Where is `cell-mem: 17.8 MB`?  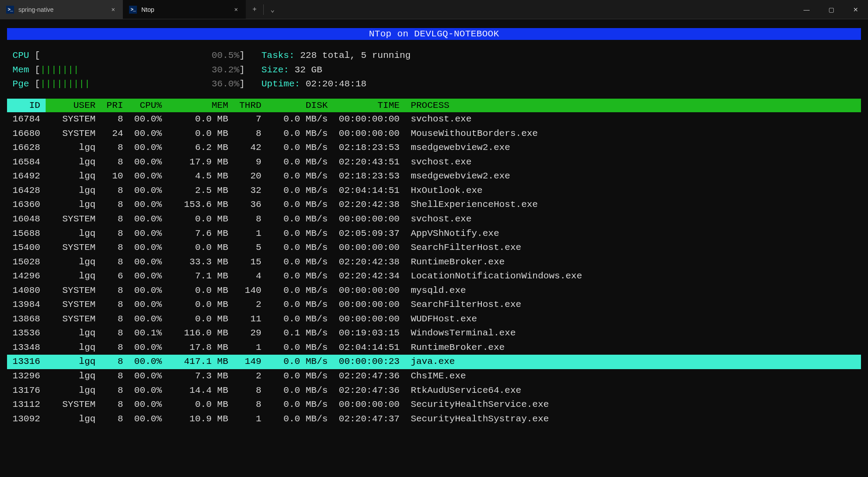 cell-mem: 17.8 MB is located at coordinates (200, 348).